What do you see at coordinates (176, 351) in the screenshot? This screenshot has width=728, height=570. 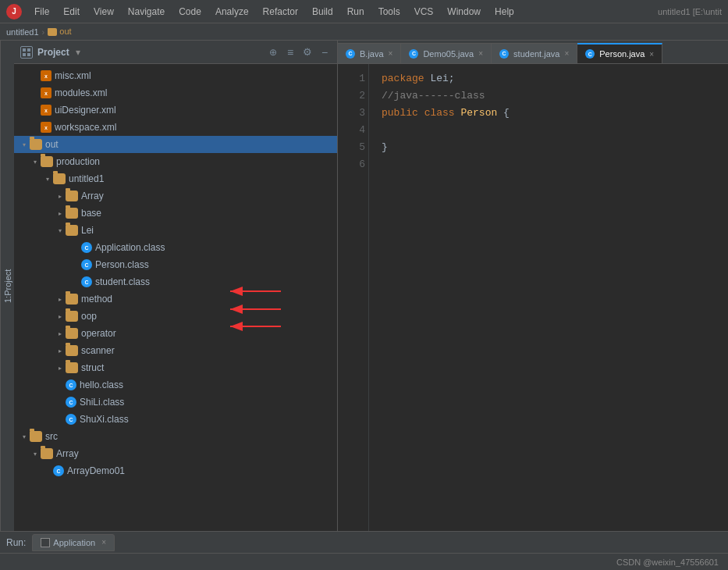 I see `tree-item-scanner: scanner` at bounding box center [176, 351].